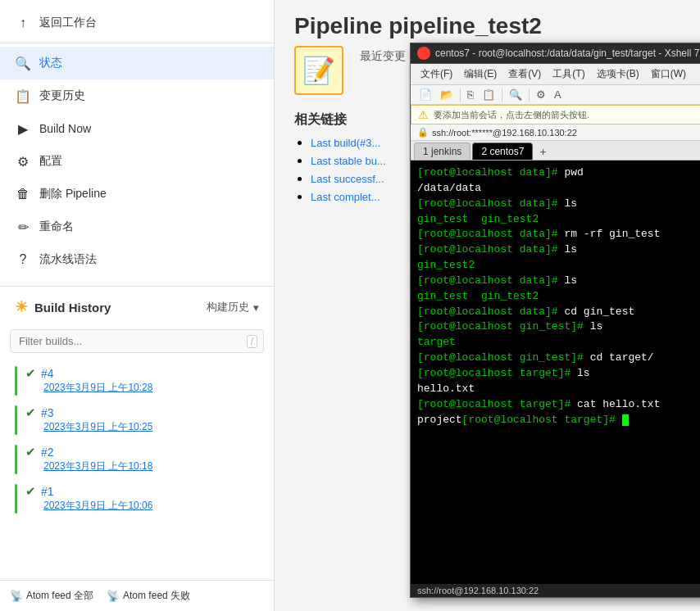 This screenshot has height=611, width=700. Describe the element at coordinates (31, 413) in the screenshot. I see `check-icon-3: ✔` at that location.